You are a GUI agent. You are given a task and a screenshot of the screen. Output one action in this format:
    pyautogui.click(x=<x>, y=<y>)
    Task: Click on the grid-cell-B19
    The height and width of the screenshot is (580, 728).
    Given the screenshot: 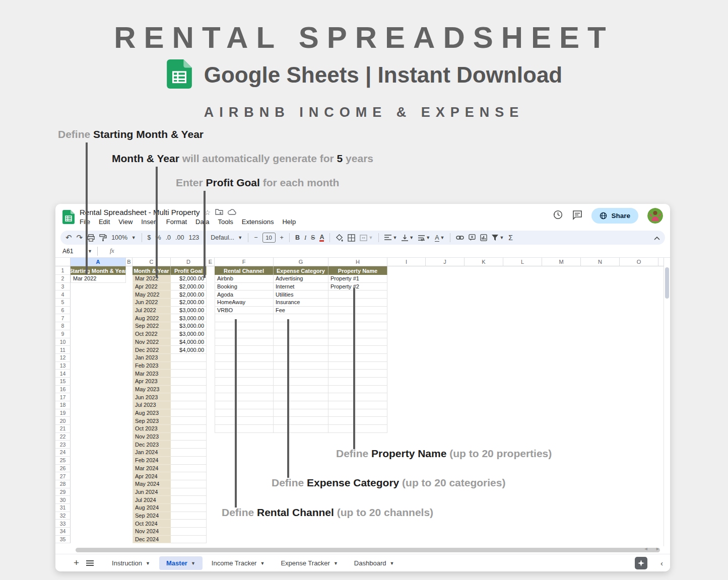 What is the action you would take?
    pyautogui.click(x=129, y=413)
    